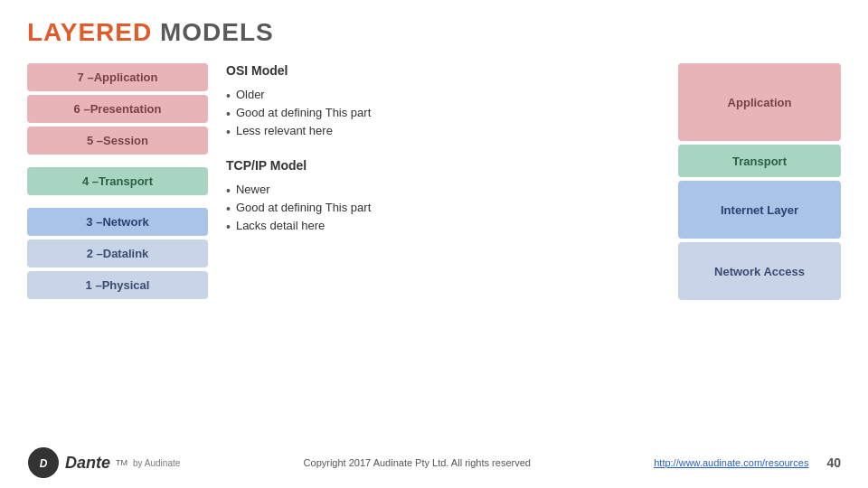  I want to click on logo-tm: TM, so click(121, 463).